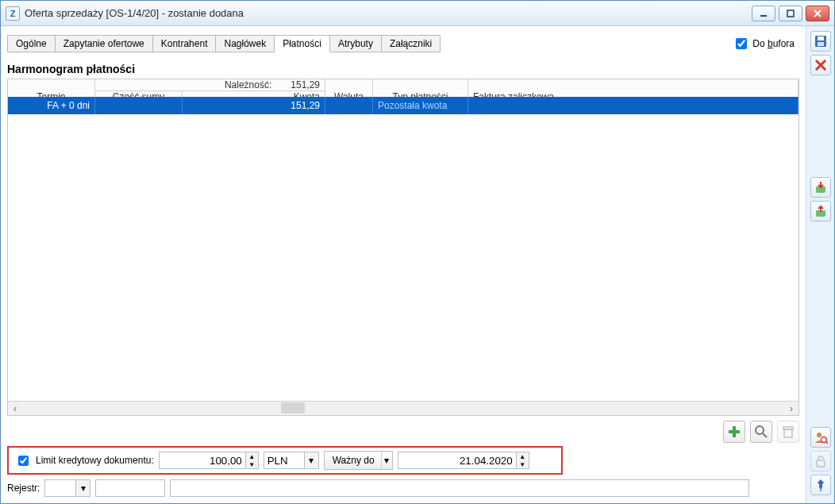  What do you see at coordinates (302, 44) in the screenshot?
I see `tab-platnosci: Płatności` at bounding box center [302, 44].